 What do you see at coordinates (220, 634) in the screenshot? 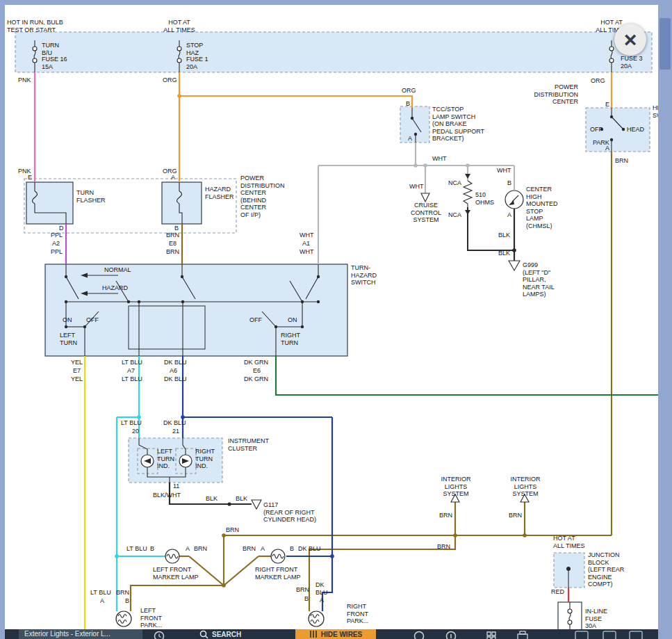
I see `search-button: SEARCH` at bounding box center [220, 634].